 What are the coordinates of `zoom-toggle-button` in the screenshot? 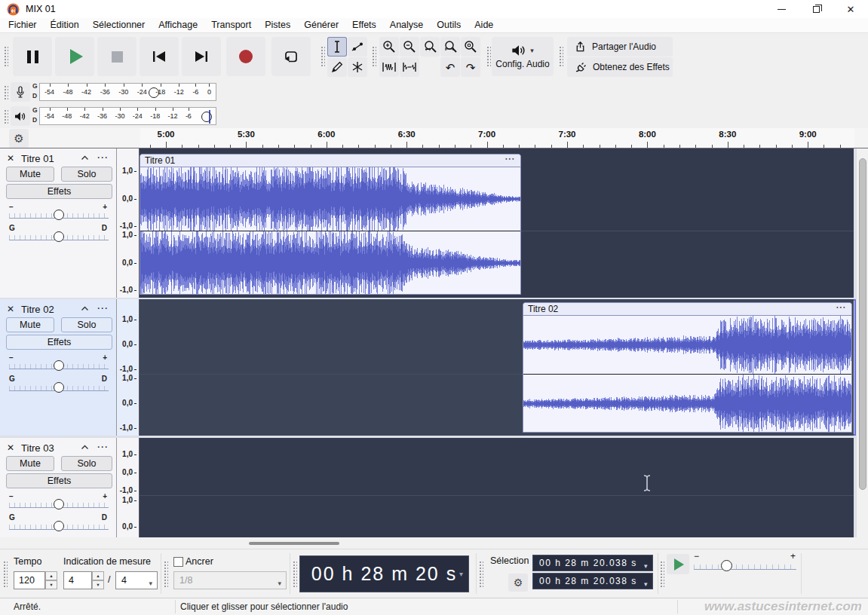 It's located at (471, 47).